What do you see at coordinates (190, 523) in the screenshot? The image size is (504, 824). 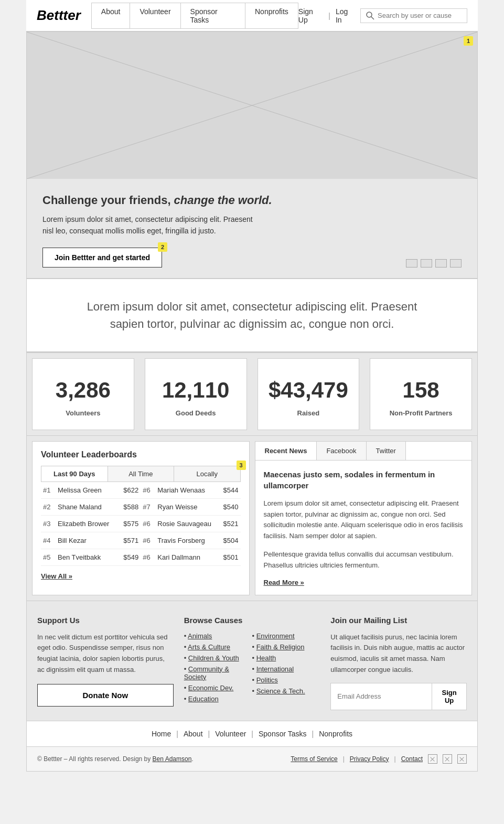 I see `table-row: #6 Rosie Sauvageau $521` at bounding box center [190, 523].